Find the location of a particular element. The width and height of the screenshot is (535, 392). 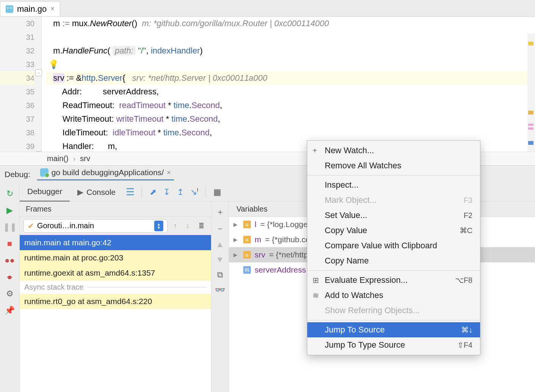

code-line: 💡 is located at coordinates (291, 64).